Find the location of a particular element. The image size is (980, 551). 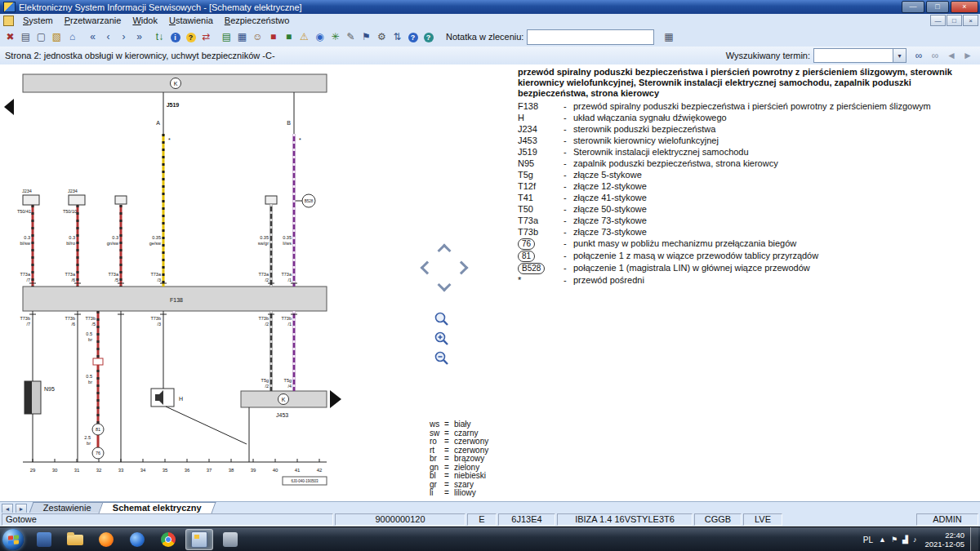

tray-flag-icon: ⚑ is located at coordinates (894, 540).